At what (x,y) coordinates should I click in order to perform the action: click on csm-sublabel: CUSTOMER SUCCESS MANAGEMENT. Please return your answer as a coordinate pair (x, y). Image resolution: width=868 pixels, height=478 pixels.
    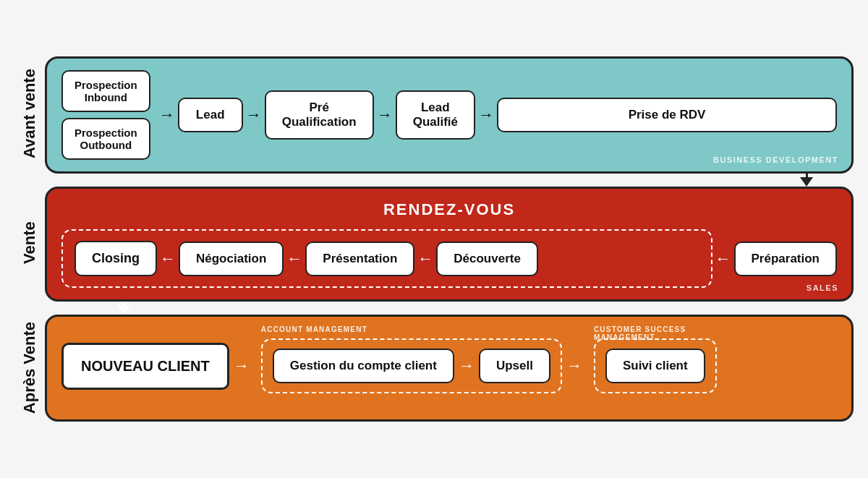
    Looking at the image, I should click on (655, 333).